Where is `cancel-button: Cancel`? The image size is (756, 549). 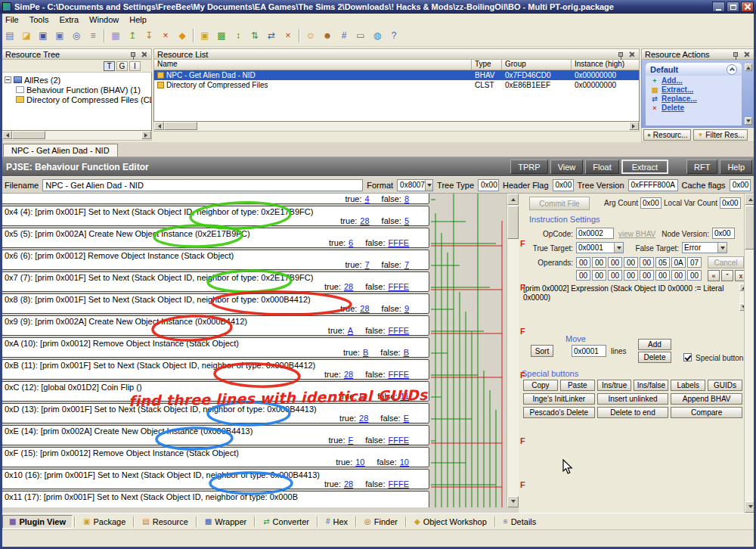
cancel-button: Cancel is located at coordinates (726, 262).